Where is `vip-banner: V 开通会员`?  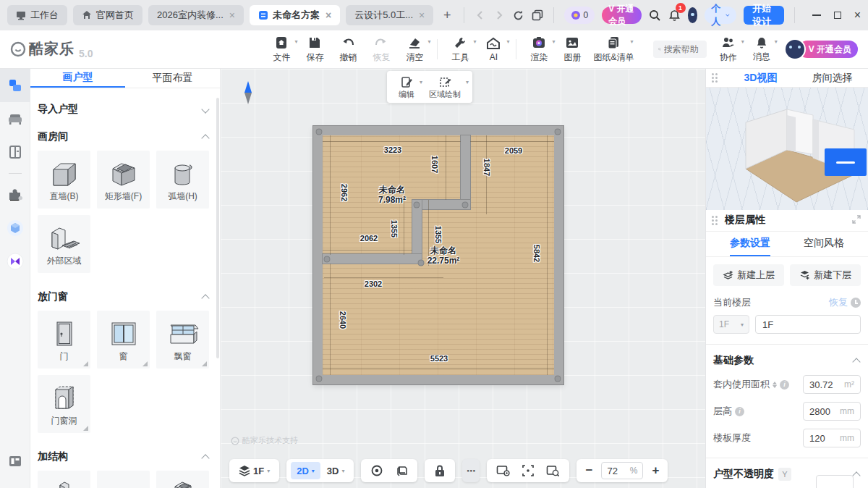
vip-banner: V 开通会员 is located at coordinates (822, 49).